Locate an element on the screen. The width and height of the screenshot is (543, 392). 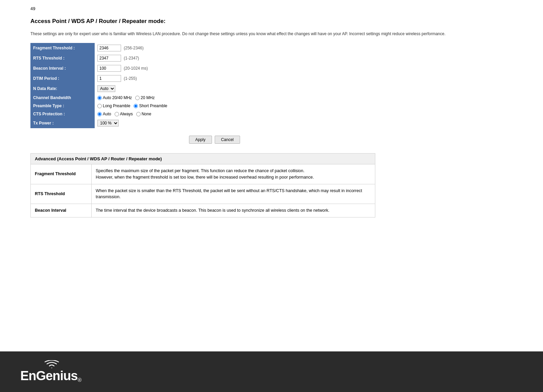
logo-container: EnGenius ® is located at coordinates (51, 372).